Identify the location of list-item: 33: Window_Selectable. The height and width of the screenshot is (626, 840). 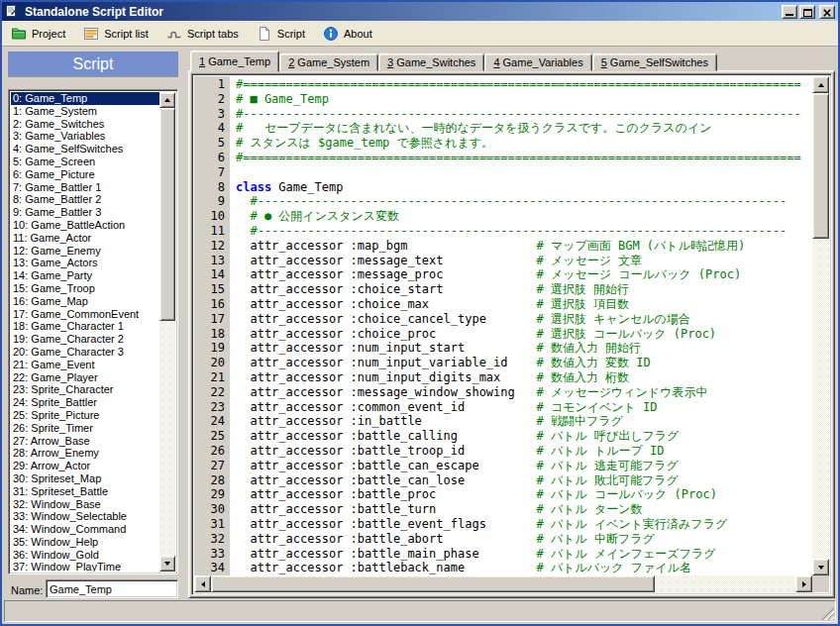
(85, 517).